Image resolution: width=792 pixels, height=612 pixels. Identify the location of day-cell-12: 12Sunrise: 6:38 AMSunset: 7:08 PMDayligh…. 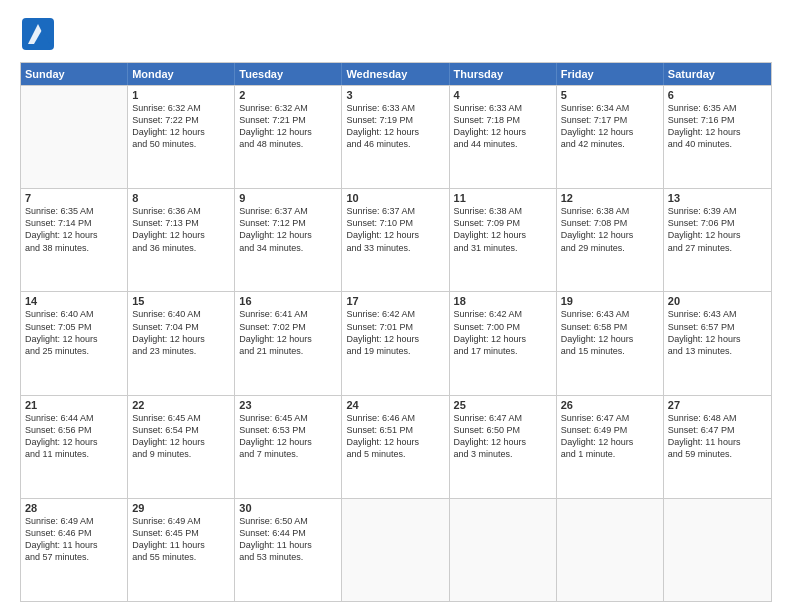
(610, 240).